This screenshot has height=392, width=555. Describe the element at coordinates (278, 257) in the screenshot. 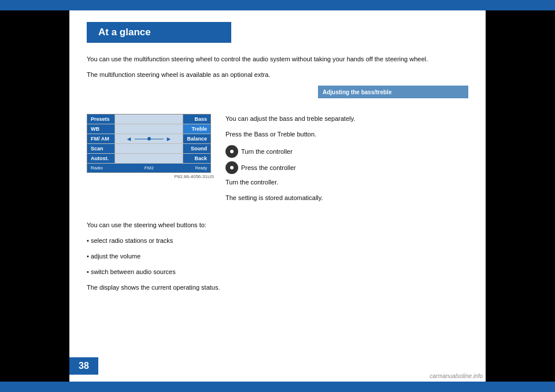

I see `body-bullet-2: • adjust the volume` at that location.